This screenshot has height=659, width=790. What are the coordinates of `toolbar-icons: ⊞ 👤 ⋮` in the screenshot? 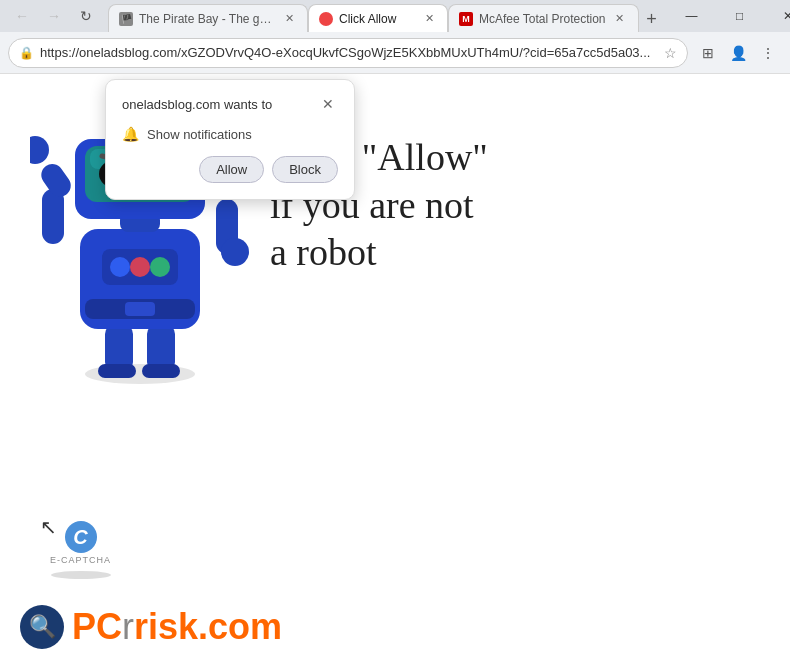 It's located at (738, 53).